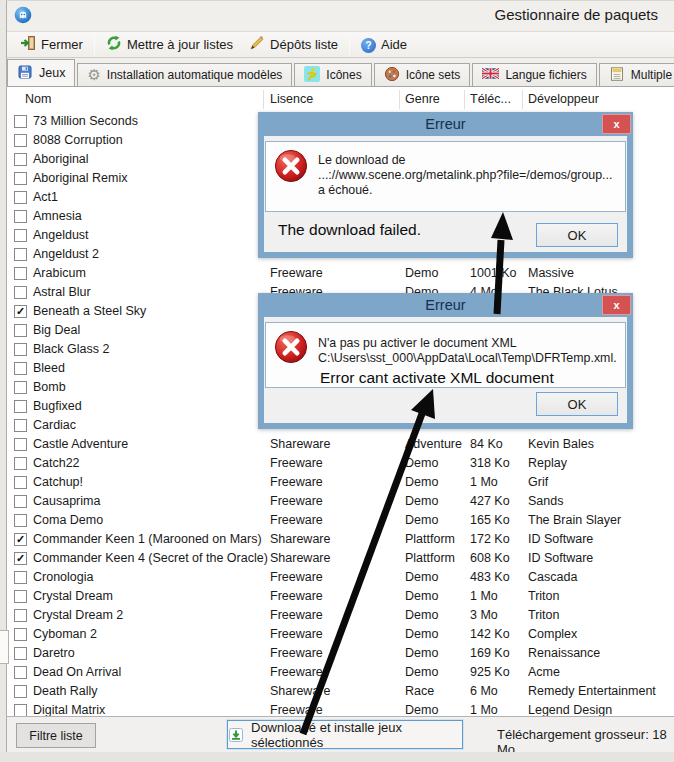 The image size is (674, 762). I want to click on window-titlebar: Gestionnaire de paquets, so click(340, 15).